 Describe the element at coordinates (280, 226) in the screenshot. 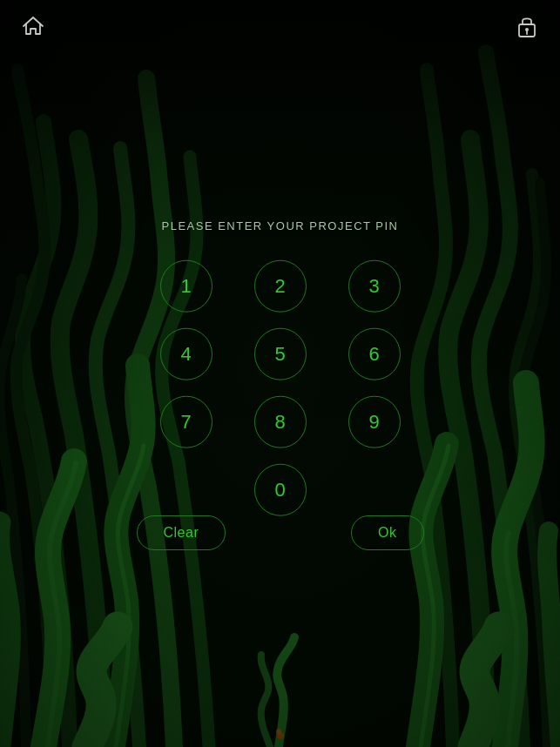

I see `prompt-text: PLEASE ENTER YOUR PROJECT PIN` at that location.